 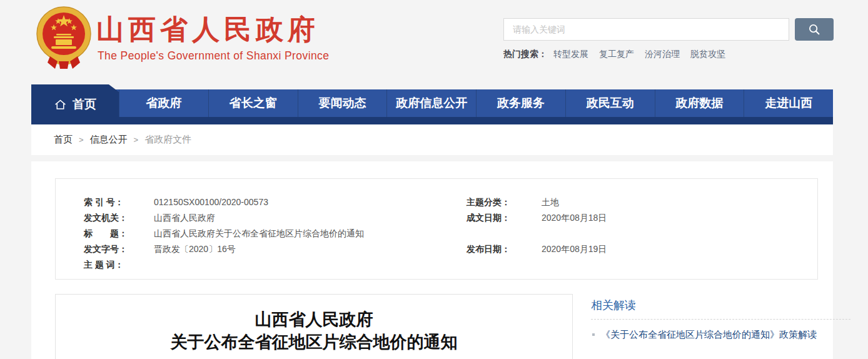 What do you see at coordinates (525, 54) in the screenshot?
I see `hot-search-label: 热门搜索：` at bounding box center [525, 54].